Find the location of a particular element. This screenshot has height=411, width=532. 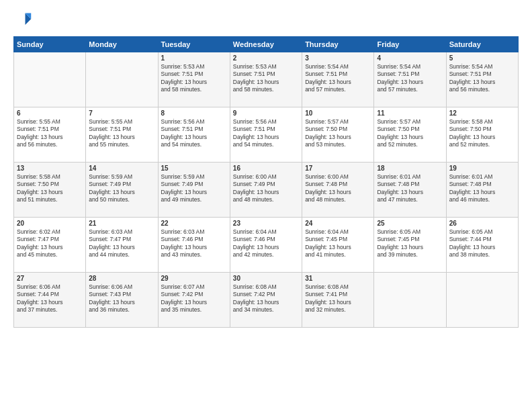

day-number: 15 is located at coordinates (194, 168).